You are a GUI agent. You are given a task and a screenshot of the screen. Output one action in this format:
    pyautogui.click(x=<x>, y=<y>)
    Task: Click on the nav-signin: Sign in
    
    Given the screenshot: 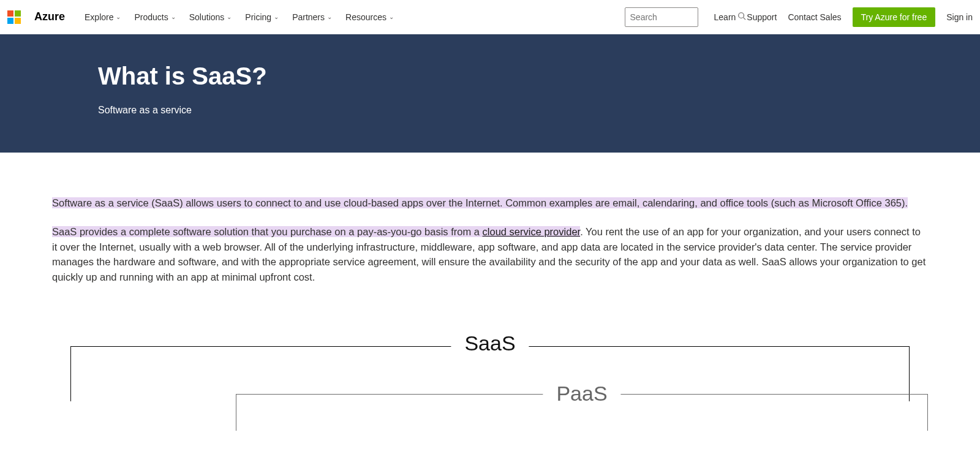 What is the action you would take?
    pyautogui.click(x=959, y=17)
    